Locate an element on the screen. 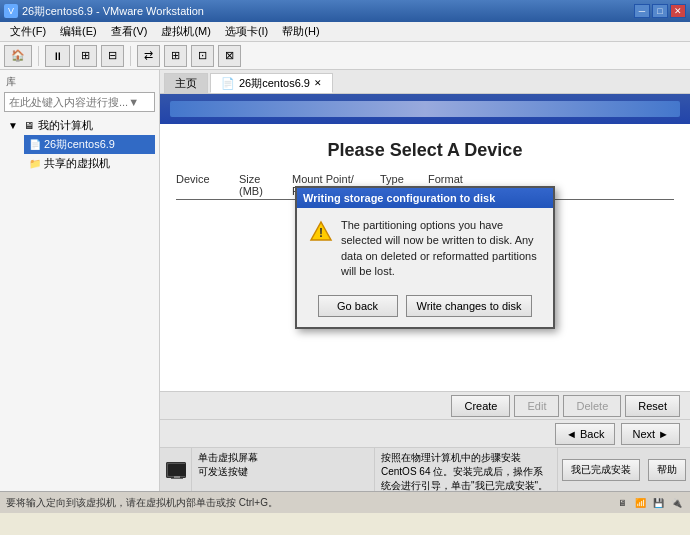 This screenshot has width=690, height=535. vm-toolbar-btn4: ⊞ is located at coordinates (176, 56).